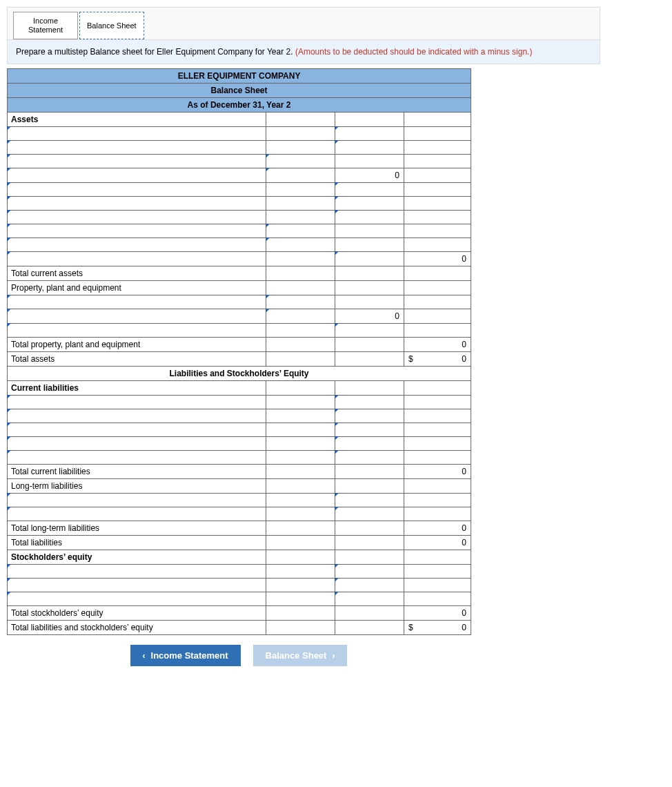 Image resolution: width=672 pixels, height=787 pixels. Describe the element at coordinates (437, 472) in the screenshot. I see `tcl-value: 0` at that location.